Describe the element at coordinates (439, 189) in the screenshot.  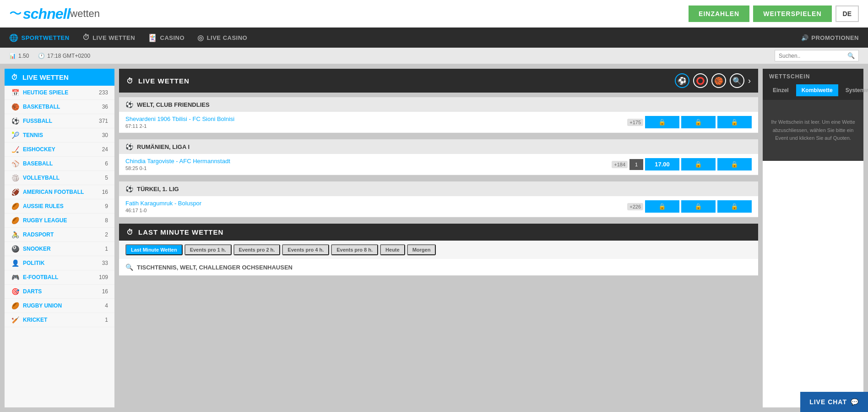
I see `league-header-turkei: ⚽ TÜRKEI, 1. LIG` at that location.